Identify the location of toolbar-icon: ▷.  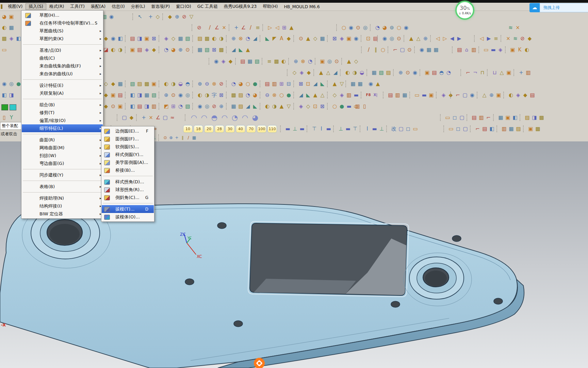
(445, 39).